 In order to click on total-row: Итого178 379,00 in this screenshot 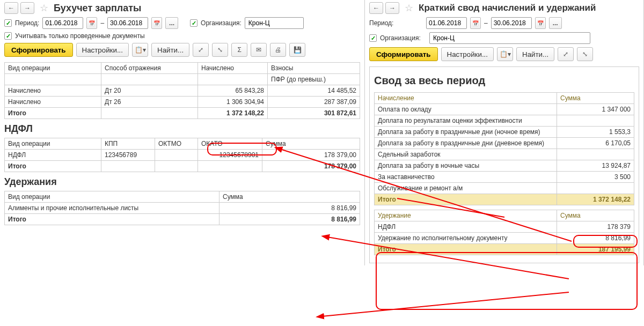, I will do `click(182, 166)`.